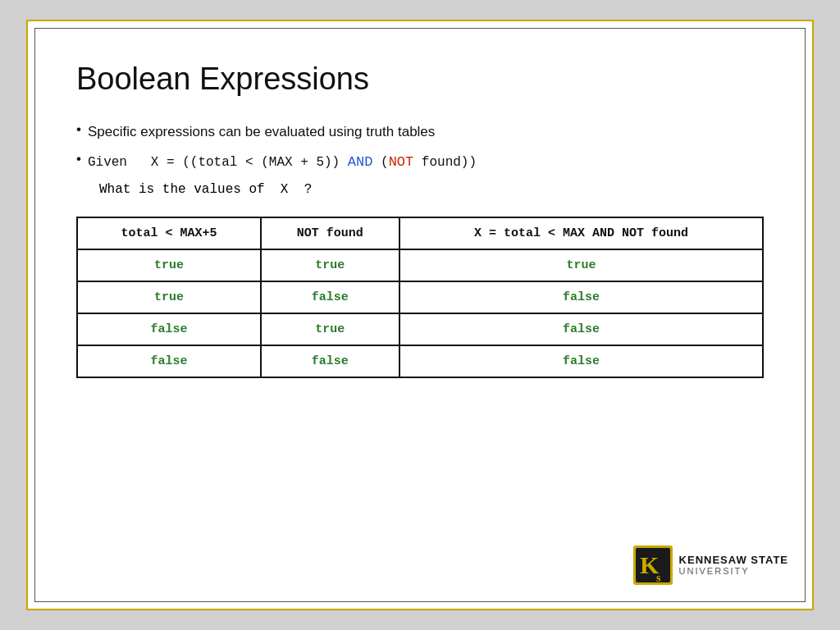 The width and height of the screenshot is (840, 630). What do you see at coordinates (330, 233) in the screenshot?
I see `col-header-2: NOT found` at bounding box center [330, 233].